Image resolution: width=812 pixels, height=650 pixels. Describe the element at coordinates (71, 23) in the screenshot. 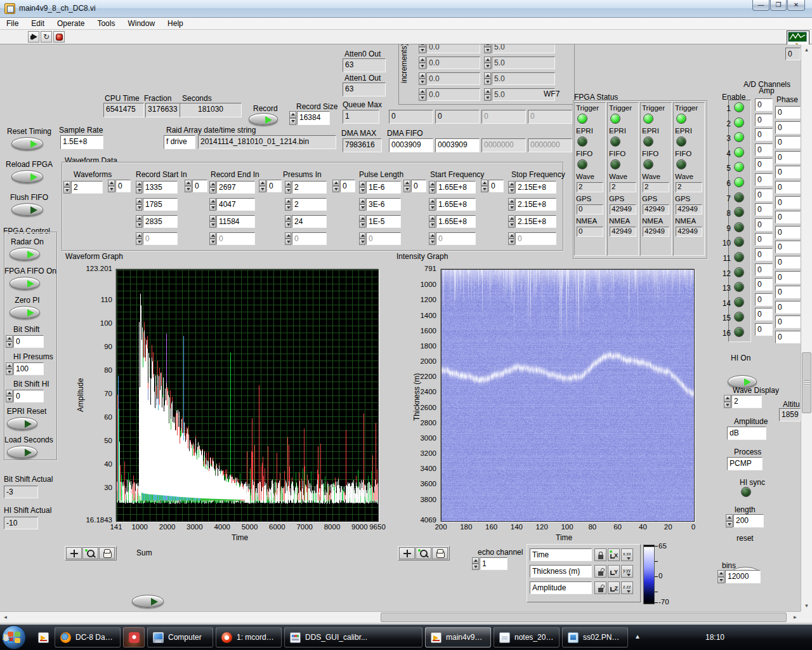

I see `menu-item: Operate` at that location.